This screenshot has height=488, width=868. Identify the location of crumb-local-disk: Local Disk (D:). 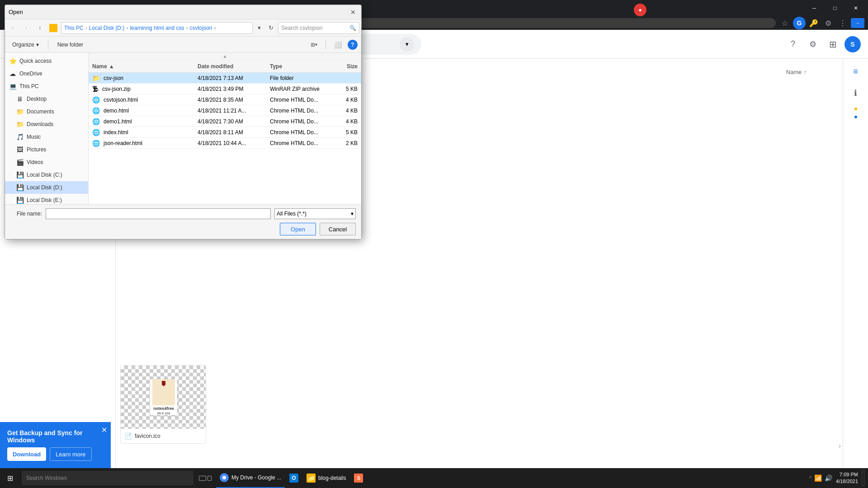
(107, 28).